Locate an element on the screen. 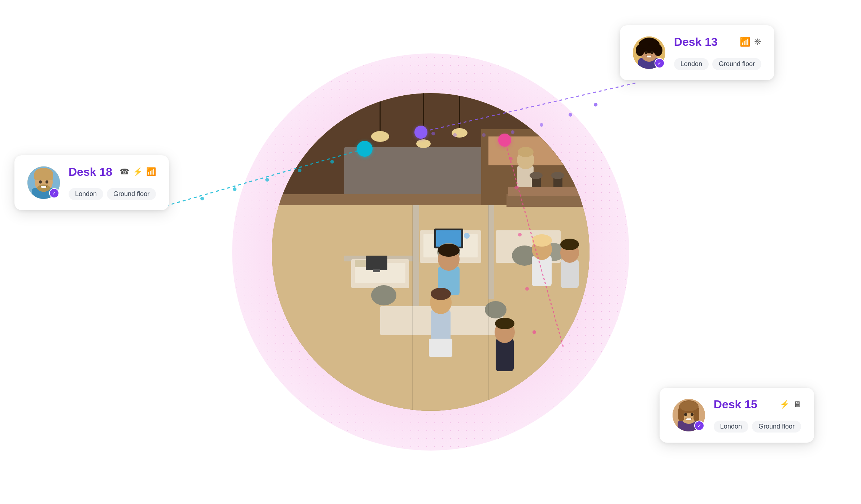 The width and height of the screenshot is (861, 504). desk-18-info: Desk 18 ☎ ⚡ 📶 London Ground floor is located at coordinates (112, 183).